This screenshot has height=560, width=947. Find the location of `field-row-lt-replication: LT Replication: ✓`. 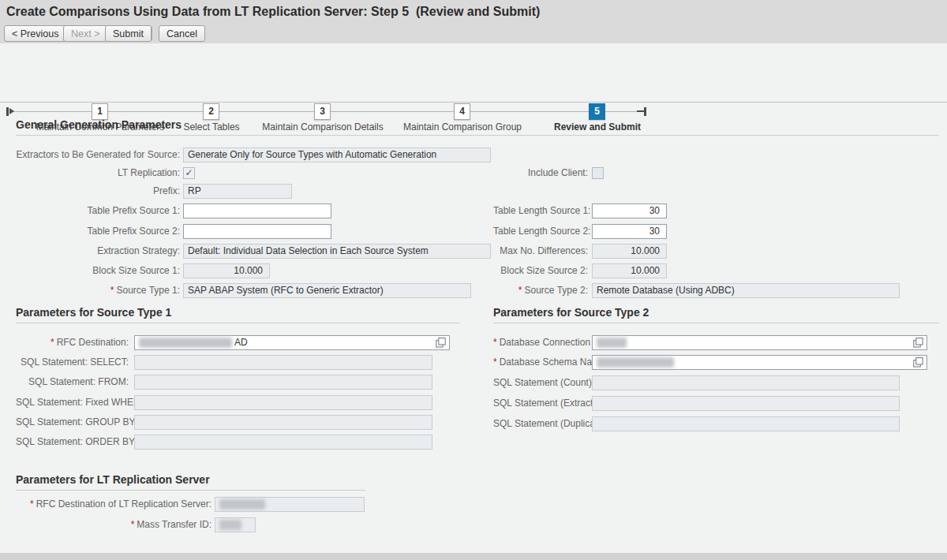

field-row-lt-replication: LT Replication: ✓ is located at coordinates (106, 173).